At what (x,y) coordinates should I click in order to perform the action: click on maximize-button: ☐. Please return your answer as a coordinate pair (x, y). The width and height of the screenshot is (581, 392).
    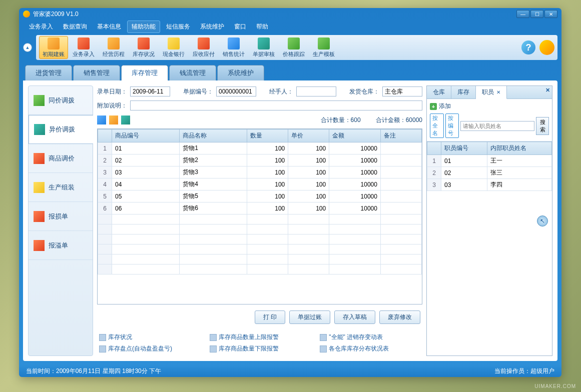
    Looking at the image, I should click on (537, 14).